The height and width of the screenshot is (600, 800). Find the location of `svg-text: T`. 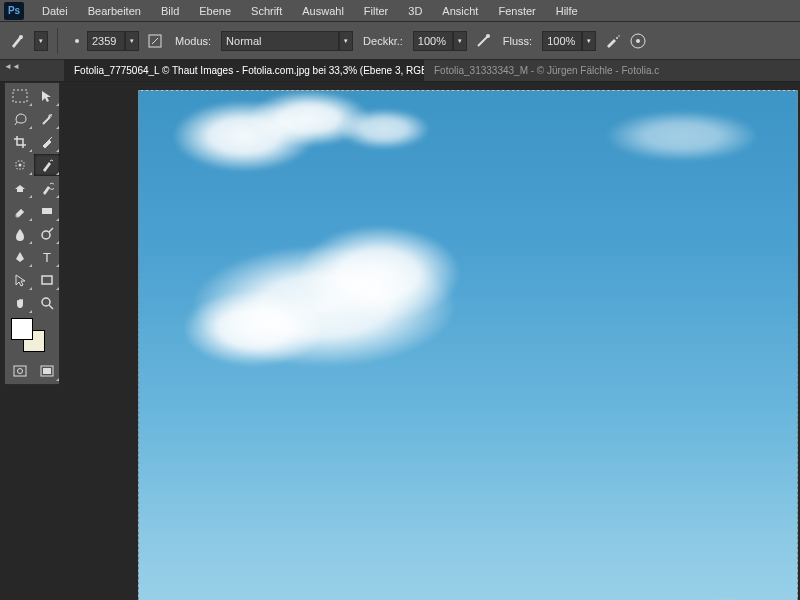

svg-text: T is located at coordinates (47, 257).